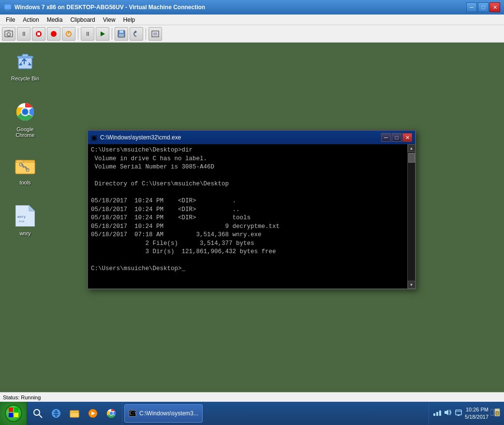 The height and width of the screenshot is (425, 504). Describe the element at coordinates (412, 148) in the screenshot. I see `scroll-up-arrow: ▲` at that location.